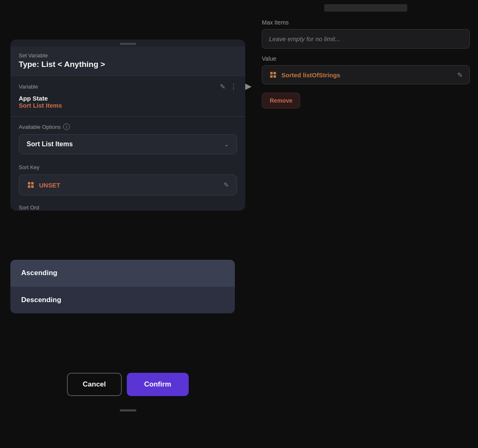  I want to click on sort-key-unset-text: UNSET, so click(129, 185).